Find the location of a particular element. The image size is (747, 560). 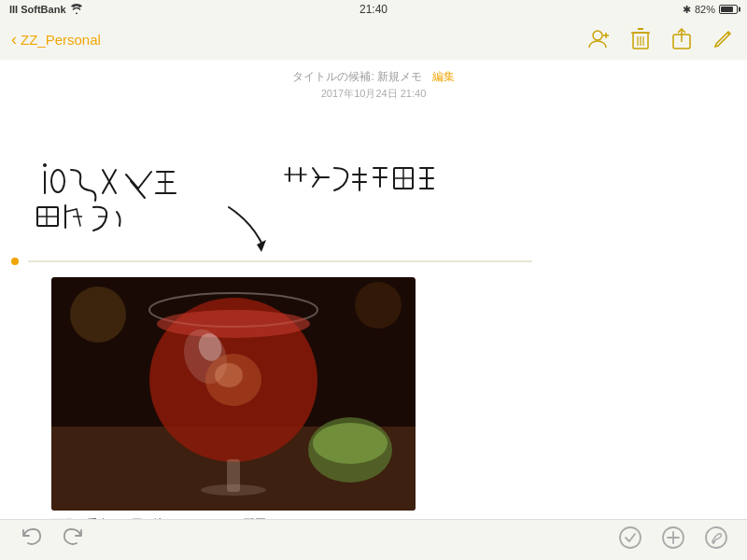

chevron-left-icon: ‹ is located at coordinates (14, 39).